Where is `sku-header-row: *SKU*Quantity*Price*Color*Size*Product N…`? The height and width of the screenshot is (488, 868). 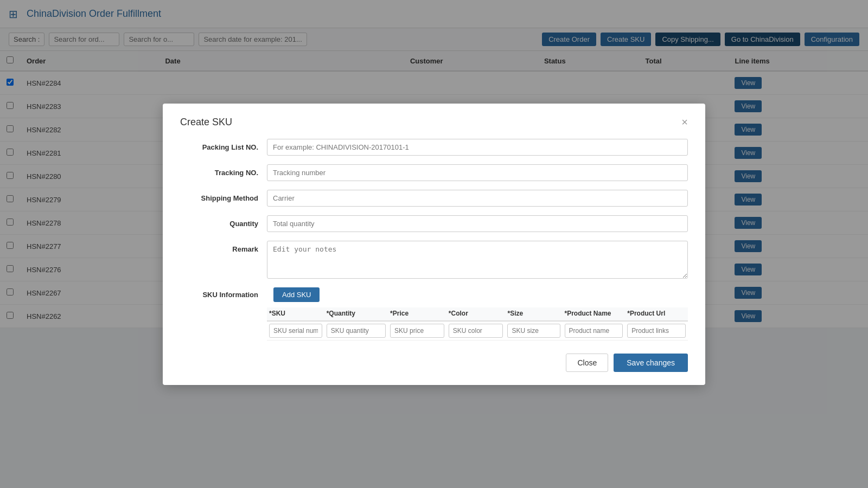
sku-header-row: *SKU*Quantity*Price*Color*Size*Product N… is located at coordinates (477, 314).